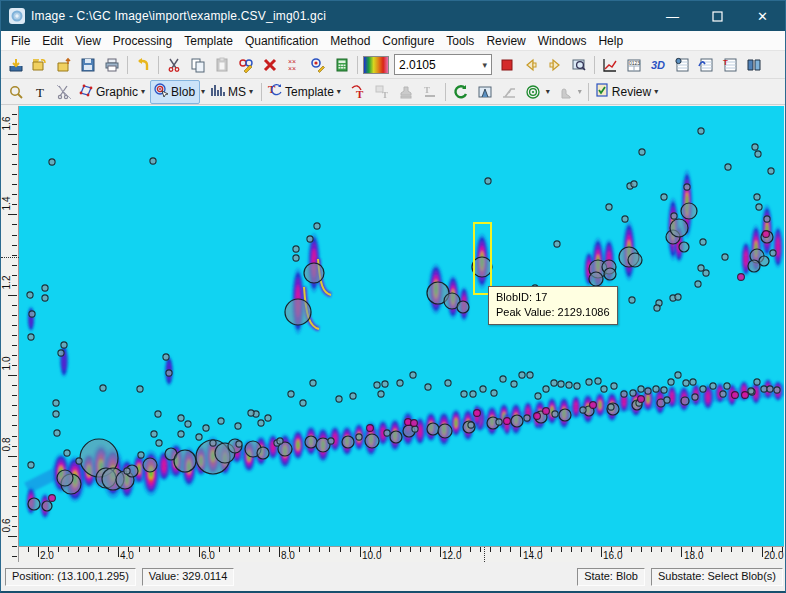  Describe the element at coordinates (88, 41) in the screenshot. I see `menu-view: View` at that location.